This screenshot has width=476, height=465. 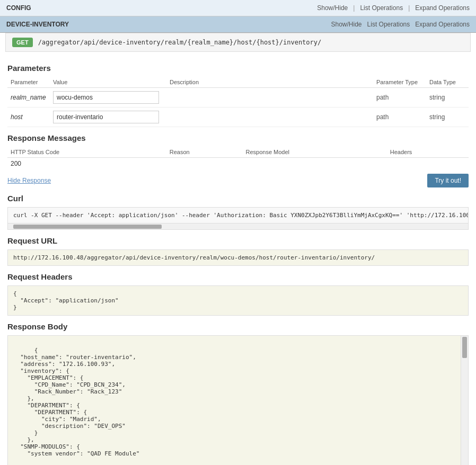 What do you see at coordinates (409, 8) in the screenshot?
I see `separator2: |` at bounding box center [409, 8].